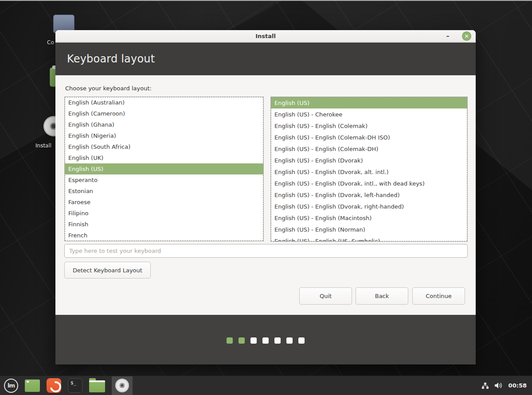  Describe the element at coordinates (369, 114) in the screenshot. I see `variant-list-item: English (US) - Cherokee` at that location.